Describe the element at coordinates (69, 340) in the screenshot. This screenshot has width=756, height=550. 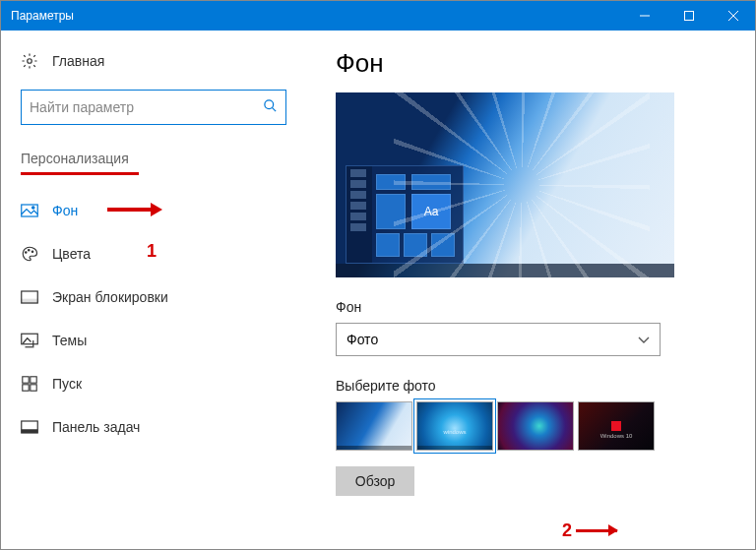
I see `nav-label: Темы` at that location.